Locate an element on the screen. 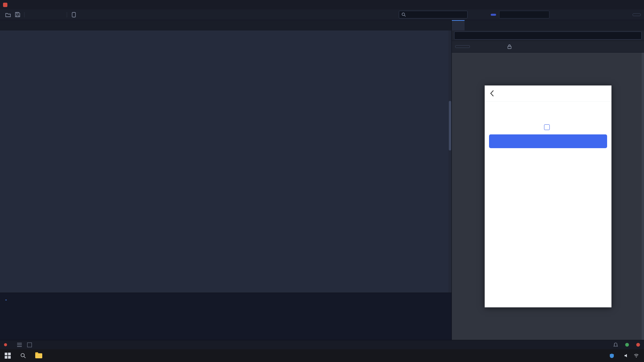  replace-zone-toggle is located at coordinates (493, 15).